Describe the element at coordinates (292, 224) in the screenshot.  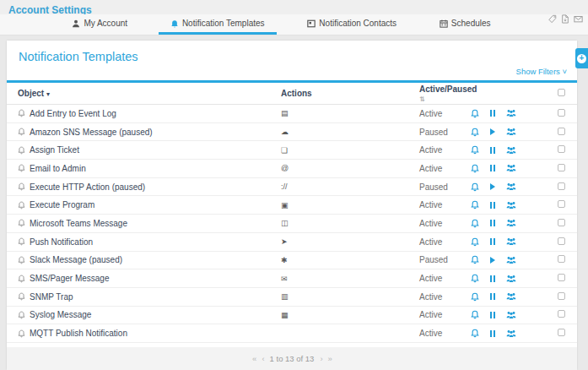
I see `table-row: Microsoft Teams Message ◫ Active` at that location.